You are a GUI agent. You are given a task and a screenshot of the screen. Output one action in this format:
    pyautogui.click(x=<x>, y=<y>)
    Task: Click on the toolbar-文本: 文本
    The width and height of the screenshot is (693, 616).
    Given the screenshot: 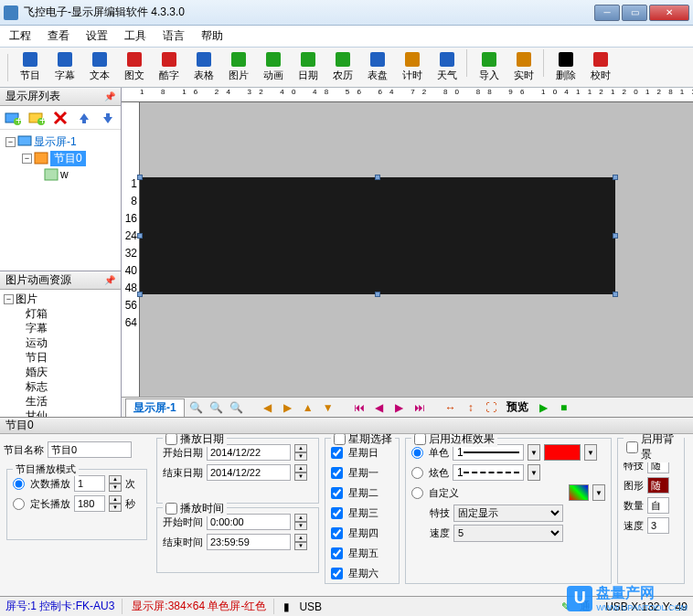 What is the action you would take?
    pyautogui.click(x=100, y=68)
    